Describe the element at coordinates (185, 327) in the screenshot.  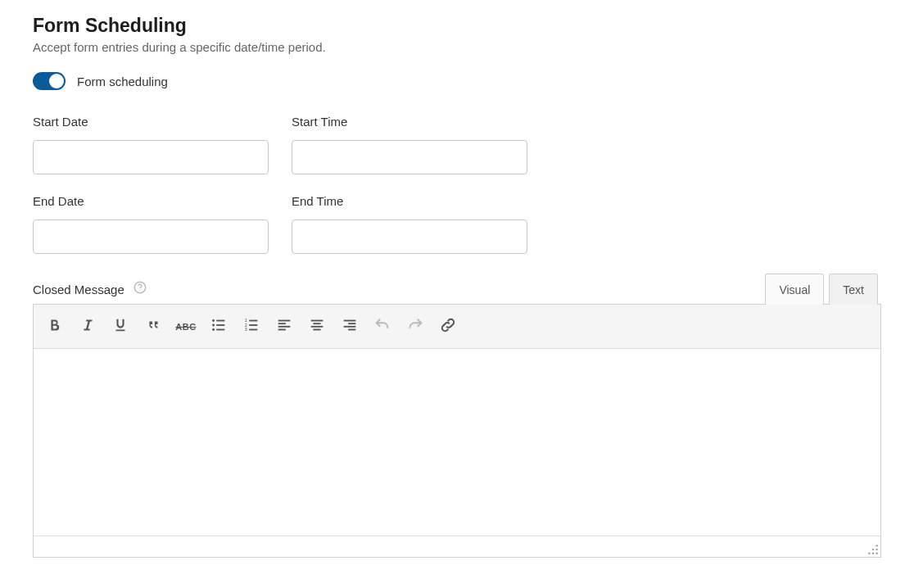
I see `strikethrough-icon: ABC` at that location.